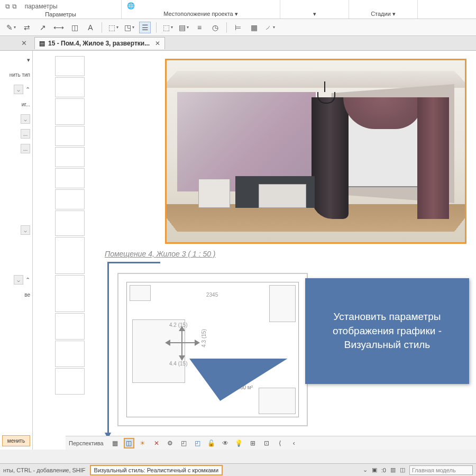 The width and height of the screenshot is (476, 476). I want to click on view-control-bar: Перспектива ▦ ◫ ☀ ✕ ⚙ ◰ ◰ 🔓 👁 💡 ⊞ ⊡ ⟨ ‹, so click(271, 443).